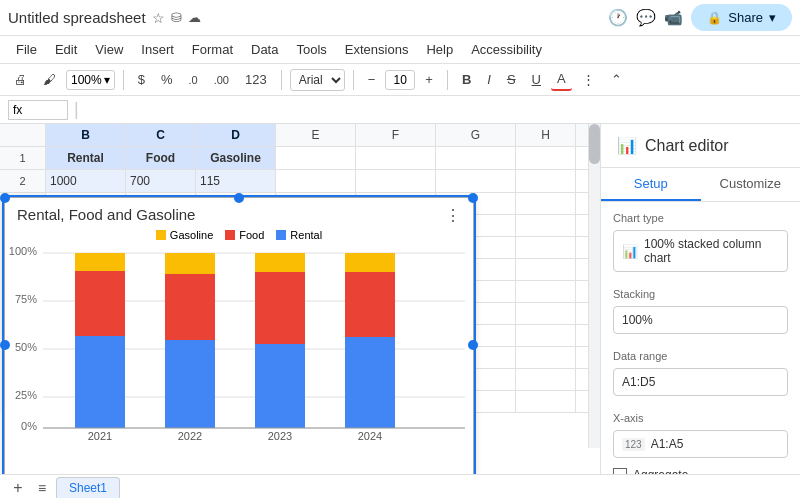  What do you see at coordinates (26, 50) in the screenshot?
I see `menu-file: File` at bounding box center [26, 50].